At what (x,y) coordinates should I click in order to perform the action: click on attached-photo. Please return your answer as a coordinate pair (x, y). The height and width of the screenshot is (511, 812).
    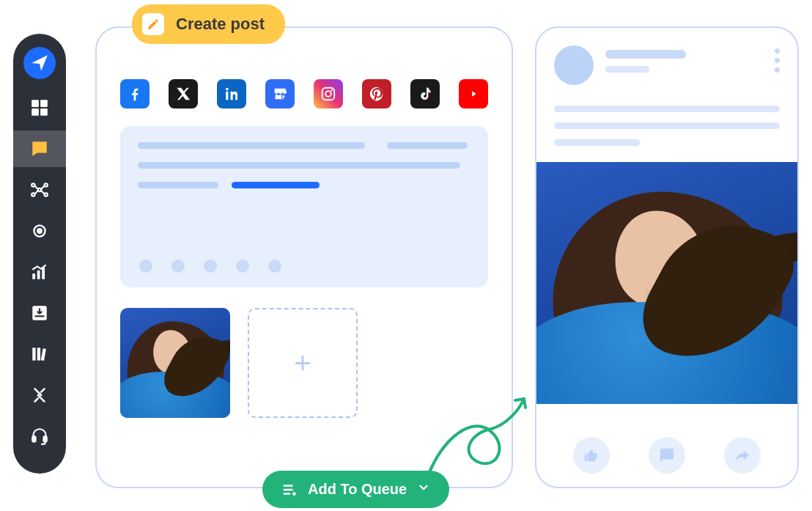
    Looking at the image, I should click on (175, 363).